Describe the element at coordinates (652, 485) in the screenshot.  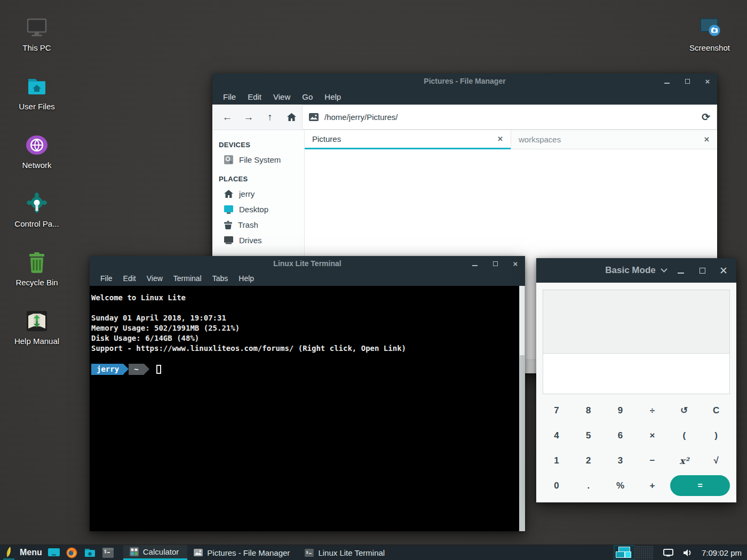
I see `key-add: +` at that location.